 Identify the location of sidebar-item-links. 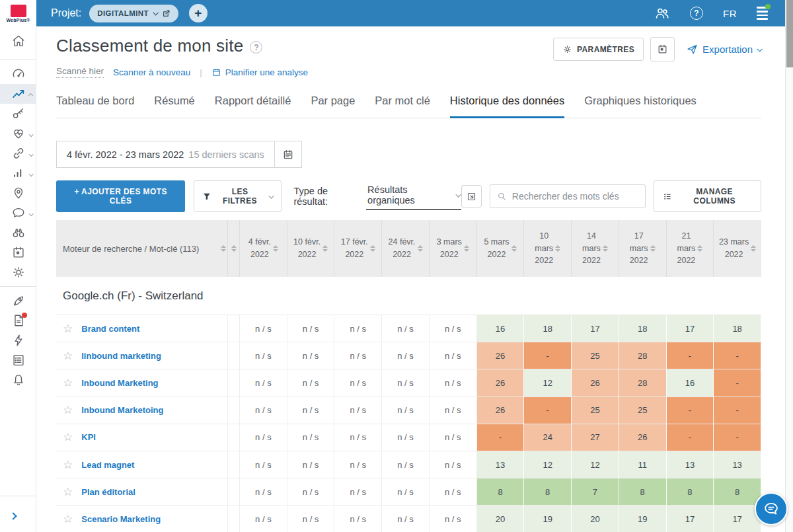
(19, 153).